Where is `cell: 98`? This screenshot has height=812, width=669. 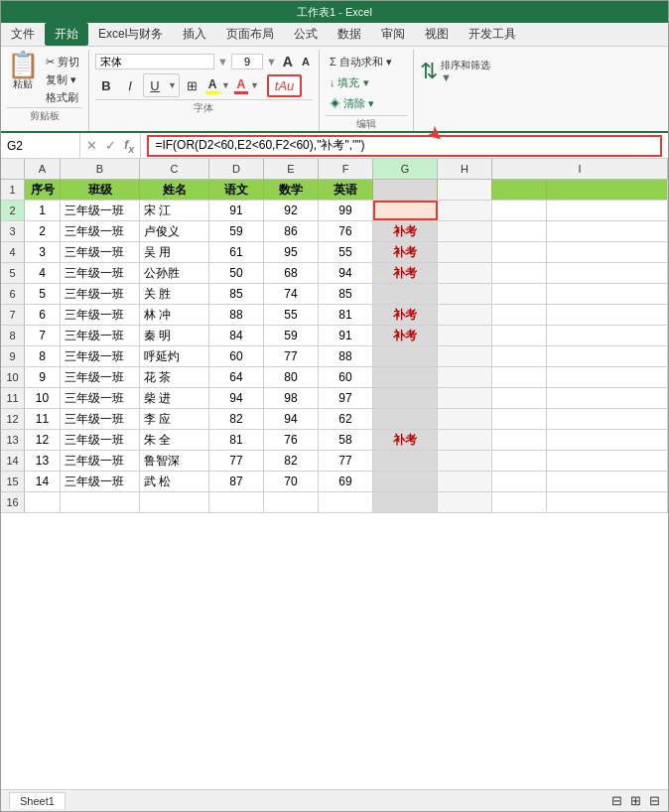 cell: 98 is located at coordinates (292, 398).